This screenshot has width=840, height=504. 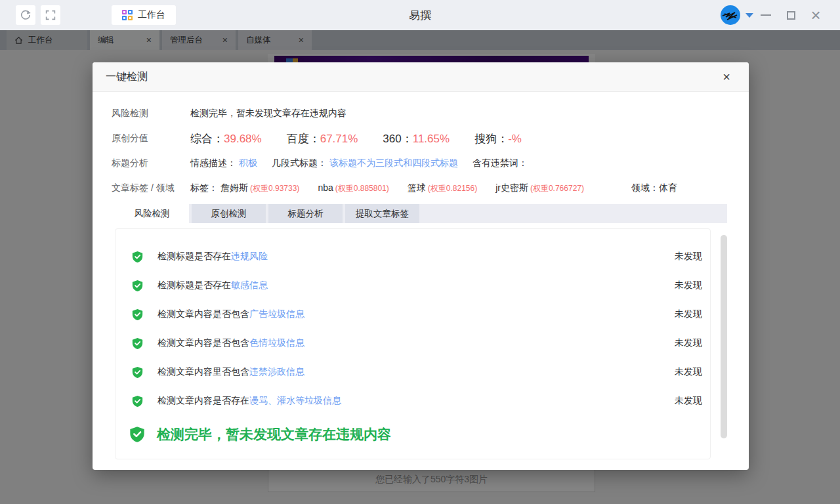 I want to click on avatar-scribble, so click(x=730, y=15).